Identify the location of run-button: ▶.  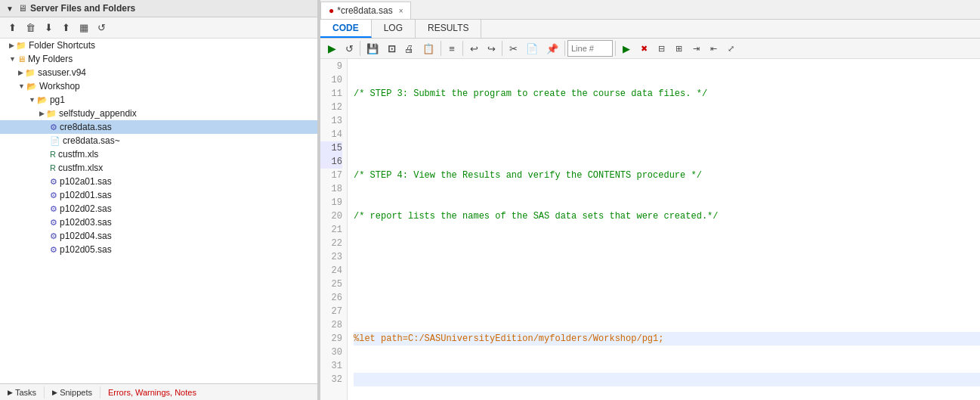
(332, 48).